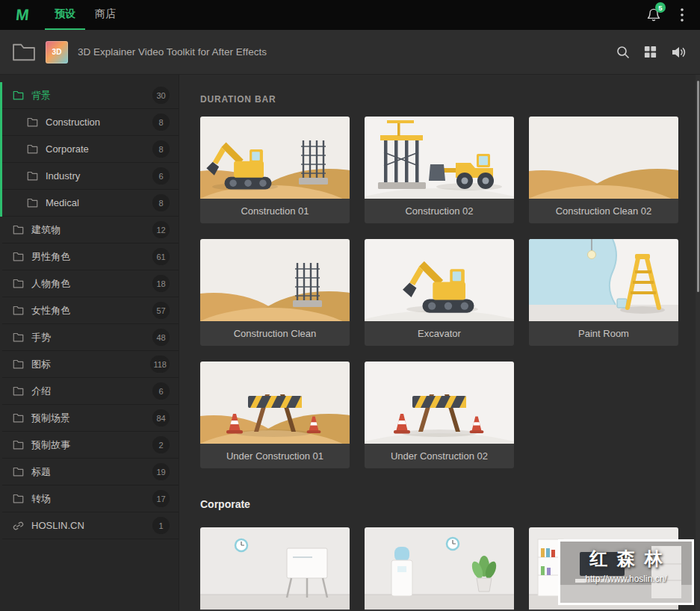 This screenshot has width=700, height=611. Describe the element at coordinates (90, 338) in the screenshot. I see `sidebar-group: 手势48` at that location.